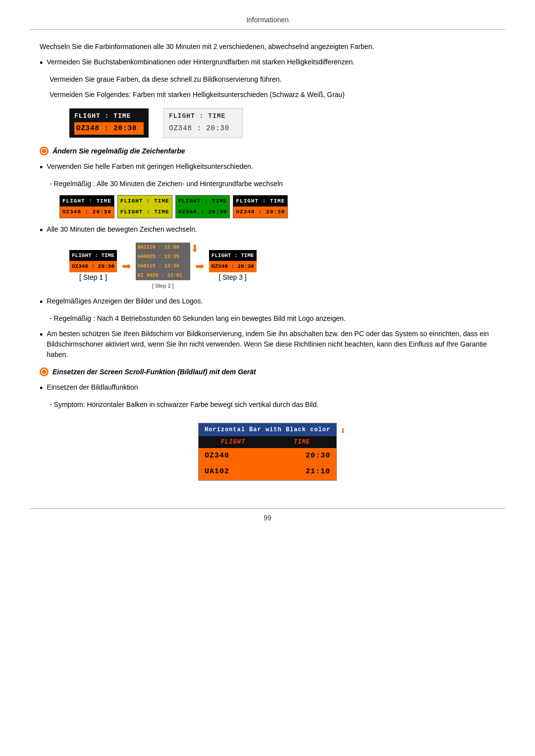  Describe the element at coordinates (302, 472) in the screenshot. I see `final-row2-time: 21:10` at that location.